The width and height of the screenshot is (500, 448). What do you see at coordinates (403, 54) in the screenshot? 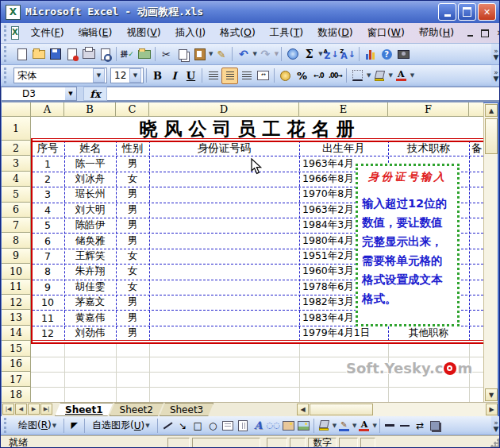
I see `camera-button` at bounding box center [403, 54].